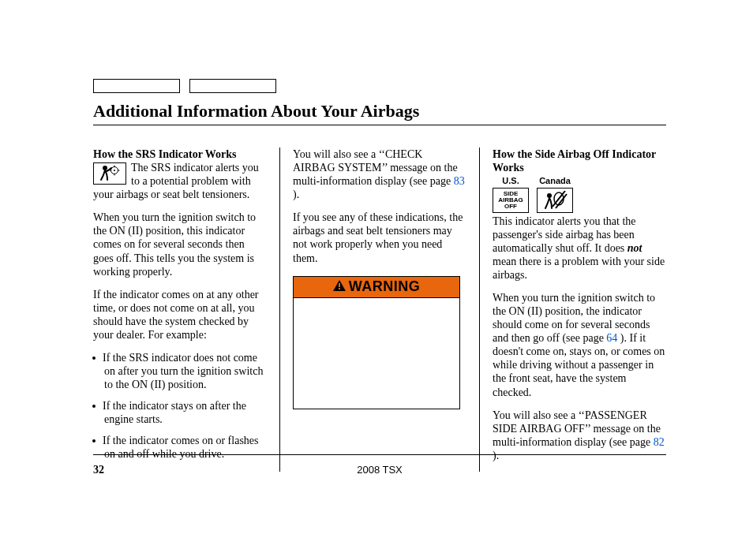  Describe the element at coordinates (376, 342) in the screenshot. I see `warning-box: WARNING` at that location.